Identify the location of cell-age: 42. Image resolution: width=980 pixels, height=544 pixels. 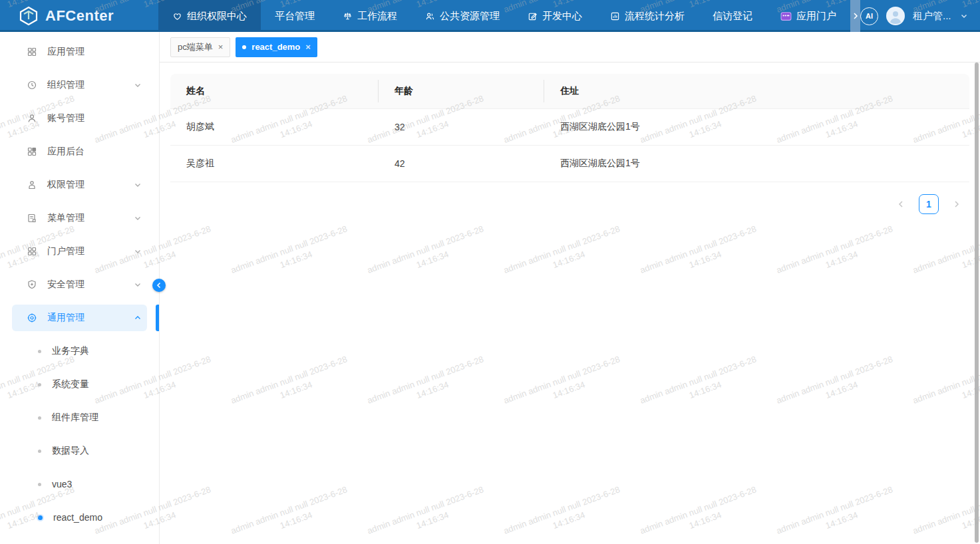
(462, 164).